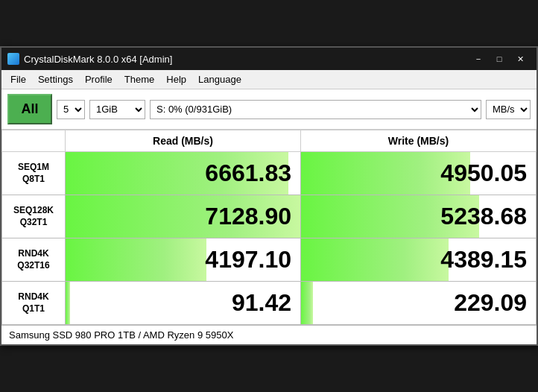 The width and height of the screenshot is (538, 392). I want to click on menu-item-file: File, so click(18, 79).